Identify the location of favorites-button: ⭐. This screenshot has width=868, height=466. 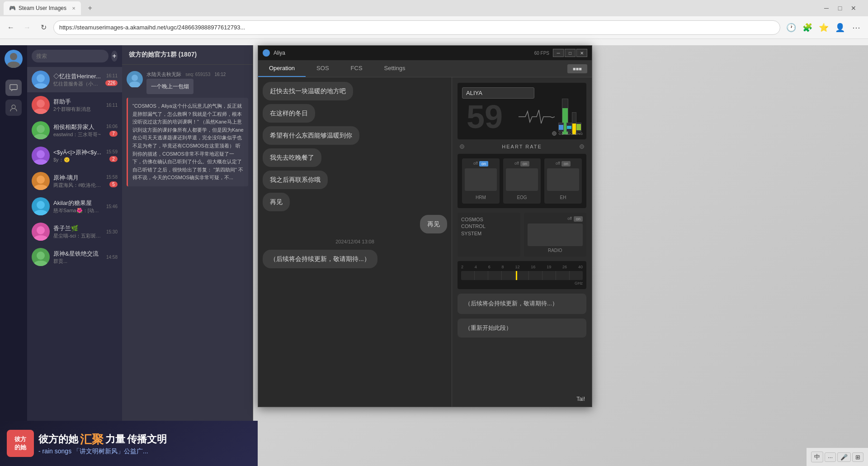
(824, 28).